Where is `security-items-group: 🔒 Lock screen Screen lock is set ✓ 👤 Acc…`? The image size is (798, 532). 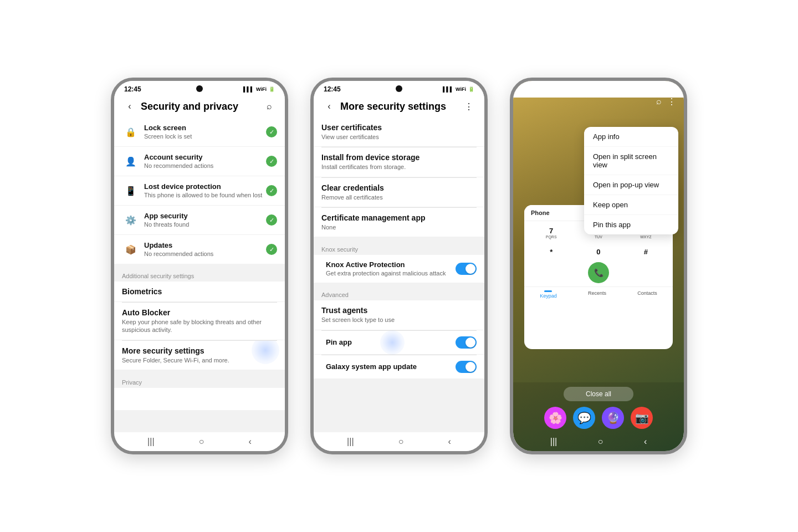 security-items-group: 🔒 Lock screen Screen lock is set ✓ 👤 Acc… is located at coordinates (200, 191).